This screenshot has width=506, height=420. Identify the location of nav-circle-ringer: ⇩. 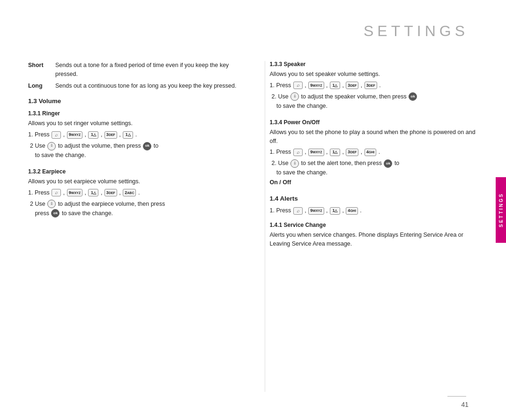
(52, 146).